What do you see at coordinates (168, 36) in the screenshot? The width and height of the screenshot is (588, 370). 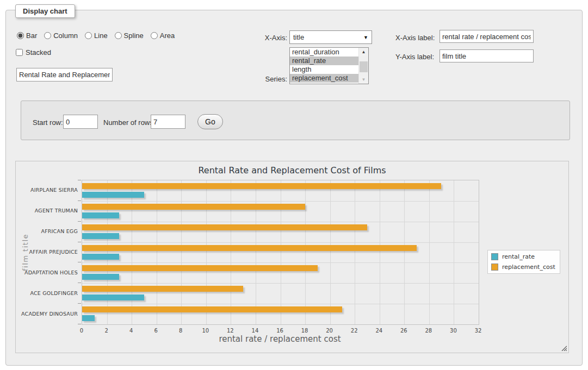 I see `chart-type-label: Area` at bounding box center [168, 36].